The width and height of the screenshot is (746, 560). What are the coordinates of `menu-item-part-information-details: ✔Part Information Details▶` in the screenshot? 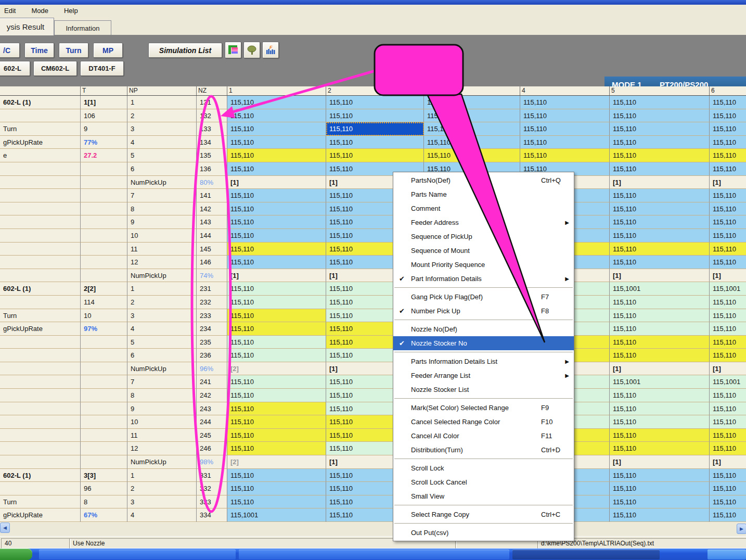 It's located at (484, 279).